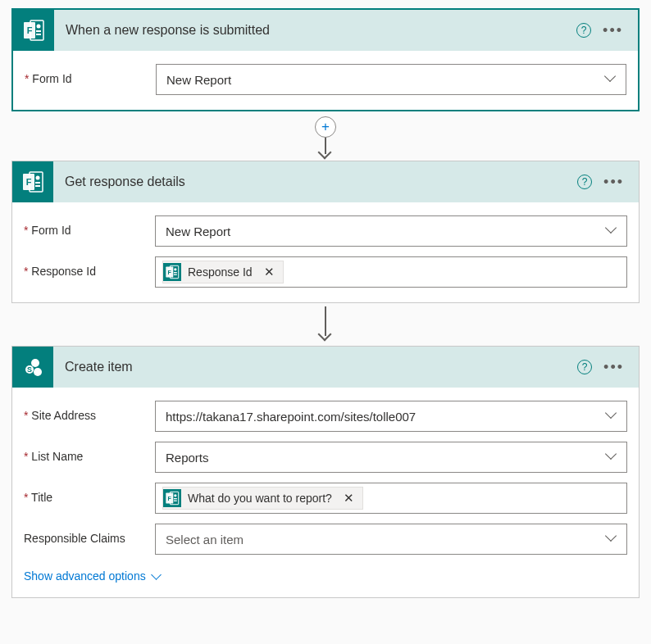 The width and height of the screenshot is (651, 644). Describe the element at coordinates (326, 252) in the screenshot. I see `card-body: Form Id New Report Response Id Response …` at that location.